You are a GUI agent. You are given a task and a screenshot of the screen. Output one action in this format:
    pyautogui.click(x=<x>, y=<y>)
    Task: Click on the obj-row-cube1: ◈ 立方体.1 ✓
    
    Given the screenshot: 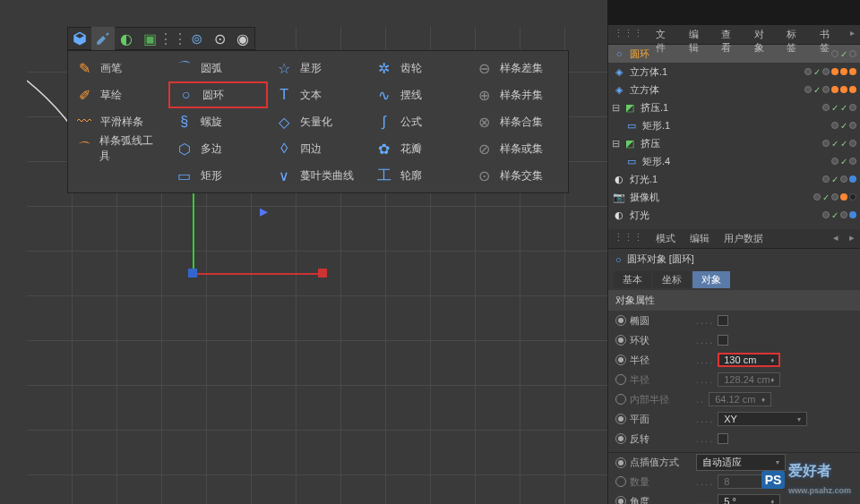 What is the action you would take?
    pyautogui.click(x=735, y=72)
    